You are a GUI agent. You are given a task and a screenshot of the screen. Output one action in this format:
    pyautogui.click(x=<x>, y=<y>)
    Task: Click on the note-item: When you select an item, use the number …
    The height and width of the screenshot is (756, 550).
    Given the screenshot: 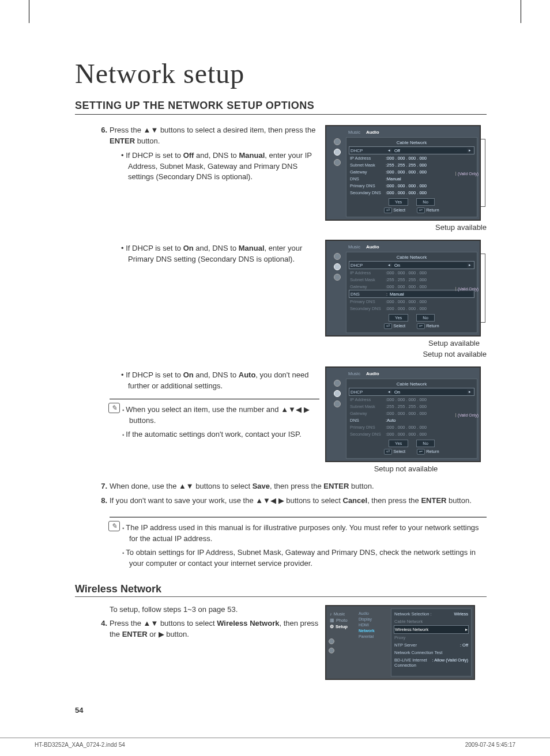 What is the action you would take?
    pyautogui.click(x=224, y=415)
    